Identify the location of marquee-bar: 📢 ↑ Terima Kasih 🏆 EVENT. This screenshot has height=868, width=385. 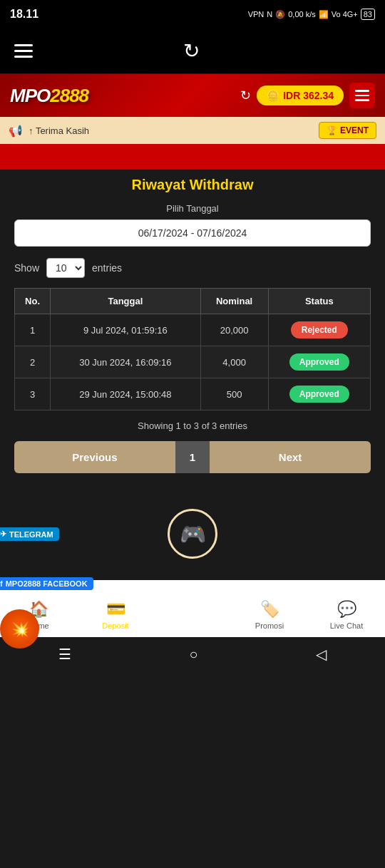
(192, 130).